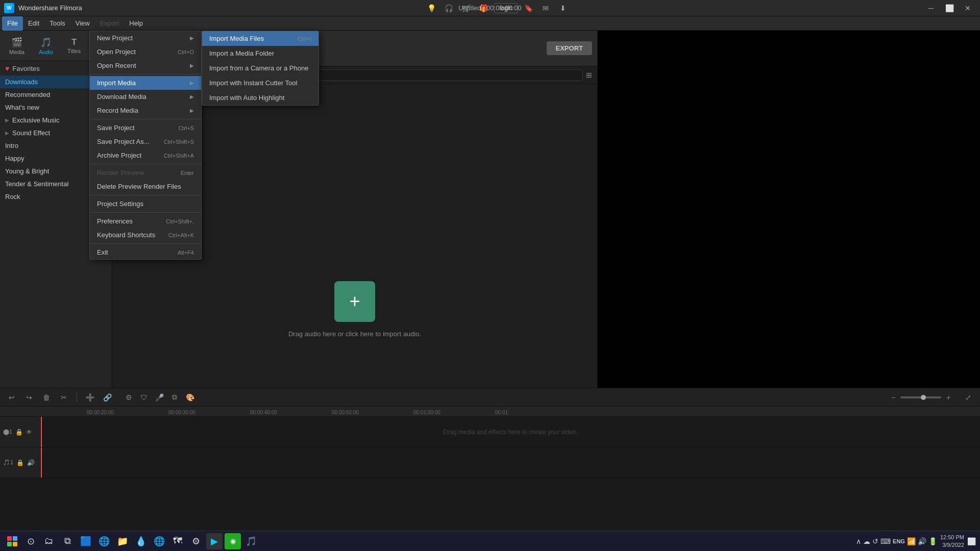 The image size is (980, 551). What do you see at coordinates (145, 172) in the screenshot?
I see `menu-render-preview: Render Preview Enter` at bounding box center [145, 172].